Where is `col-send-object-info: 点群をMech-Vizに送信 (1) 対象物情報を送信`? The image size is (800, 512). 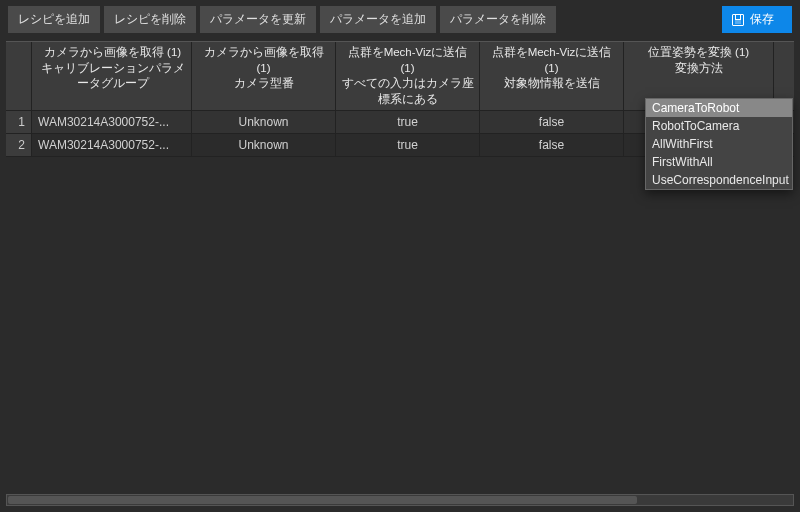 col-send-object-info: 点群をMech-Vizに送信 (1) 対象物情報を送信 is located at coordinates (552, 76).